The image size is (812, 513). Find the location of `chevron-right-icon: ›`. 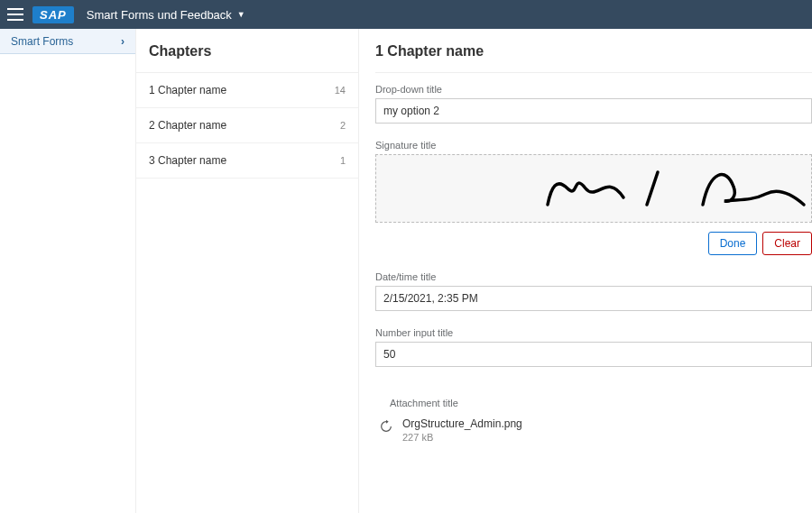

chevron-right-icon: › is located at coordinates (123, 41).